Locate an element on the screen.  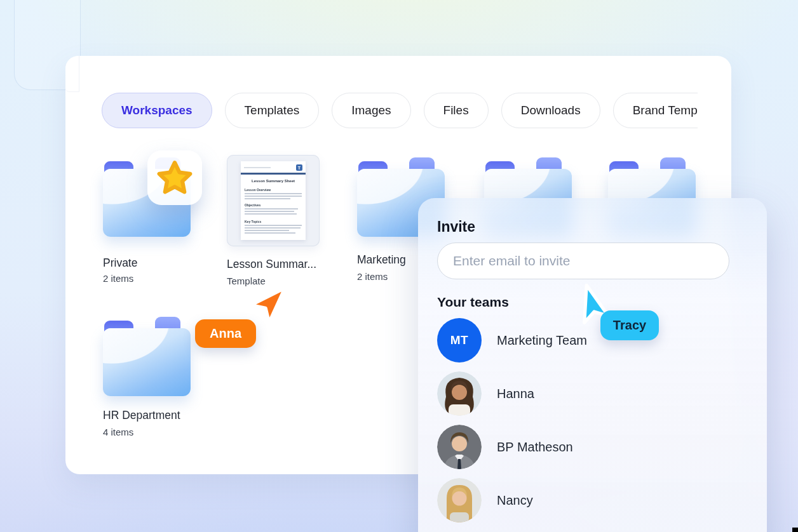
anna-cursor-label: Anna is located at coordinates (226, 334).